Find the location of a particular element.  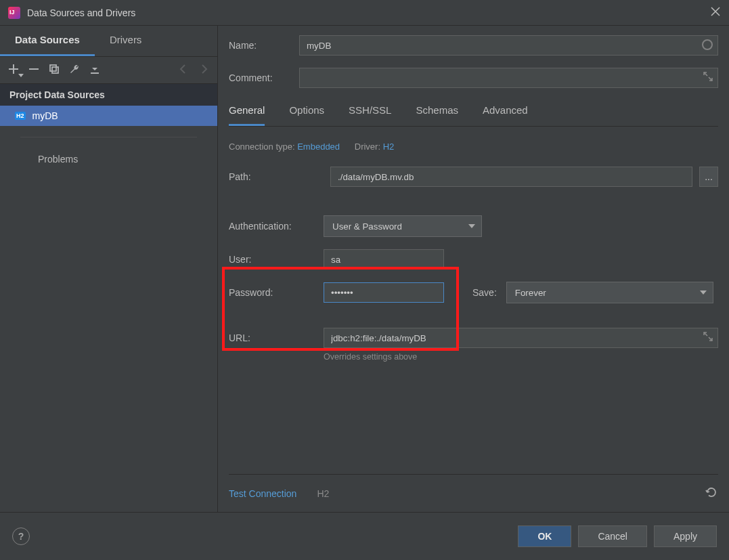

cancel-button: Cancel is located at coordinates (613, 536).